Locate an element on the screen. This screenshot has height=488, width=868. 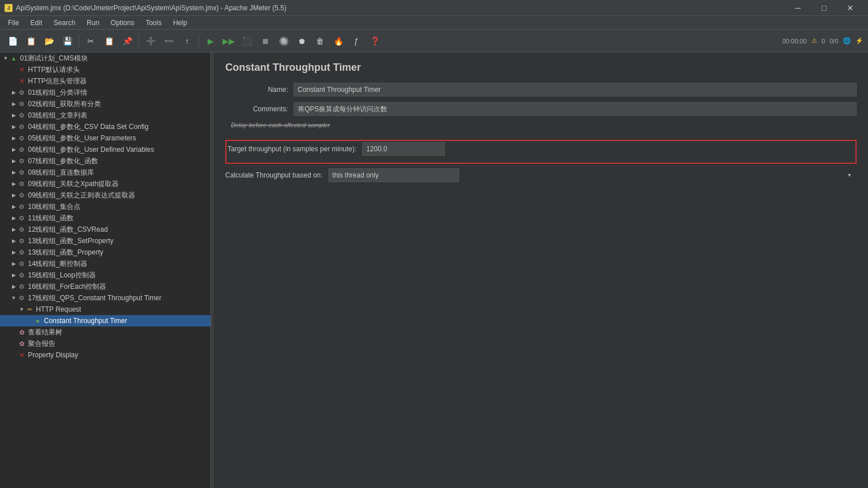
tree-arrow-root: ▼ is located at coordinates (6, 58).